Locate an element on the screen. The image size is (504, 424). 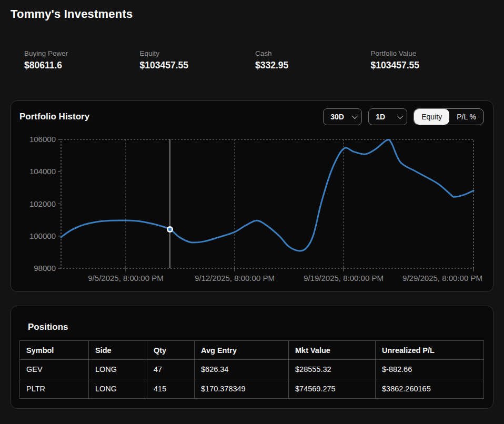
stat-portfolio-value: Portfolio Value $103457.55 is located at coordinates (429, 60).